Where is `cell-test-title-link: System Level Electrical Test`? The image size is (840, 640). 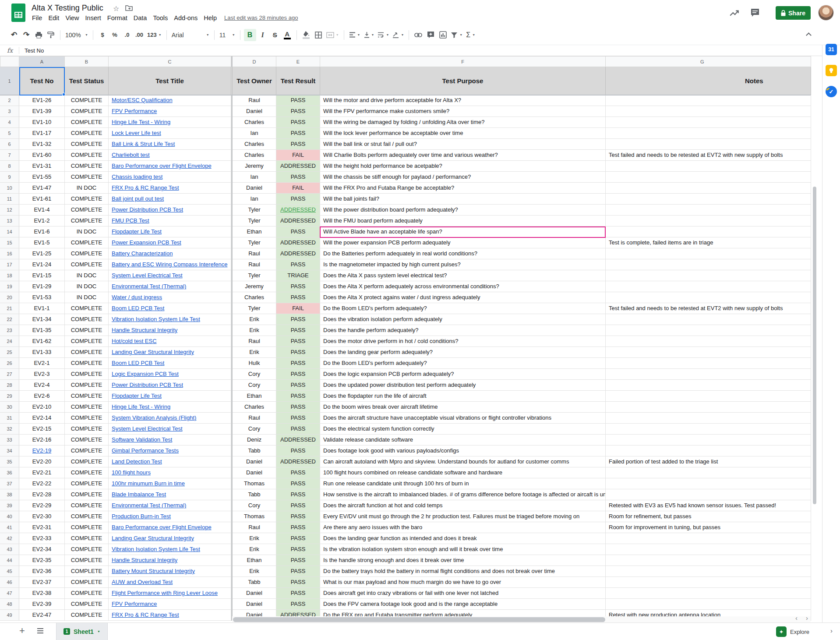 cell-test-title-link: System Level Electrical Test is located at coordinates (170, 276).